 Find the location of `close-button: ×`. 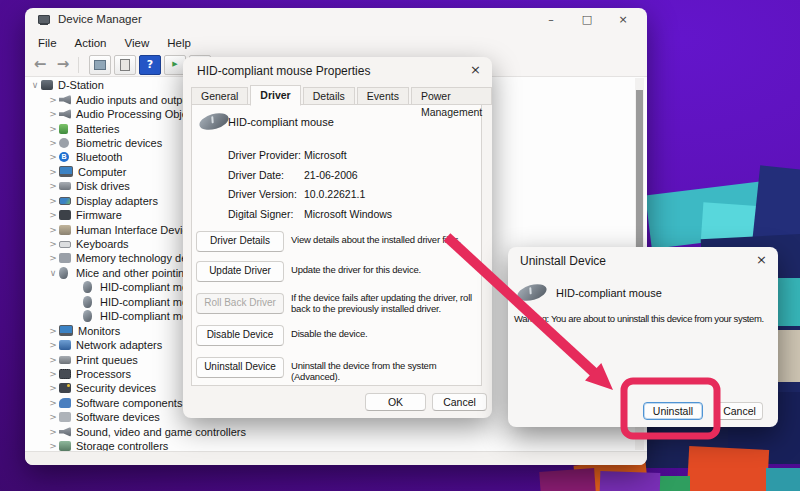

close-button: × is located at coordinates (623, 20).